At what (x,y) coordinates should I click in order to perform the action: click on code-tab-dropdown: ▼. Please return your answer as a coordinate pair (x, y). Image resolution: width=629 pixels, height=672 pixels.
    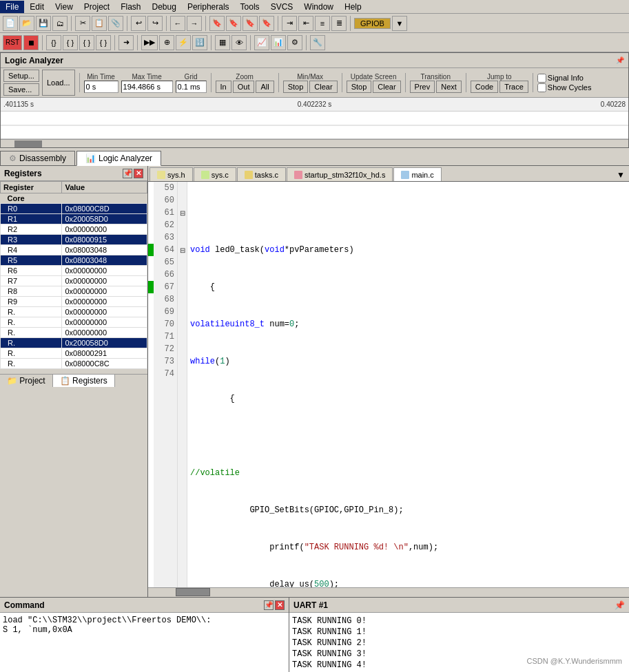
    Looking at the image, I should click on (621, 175).